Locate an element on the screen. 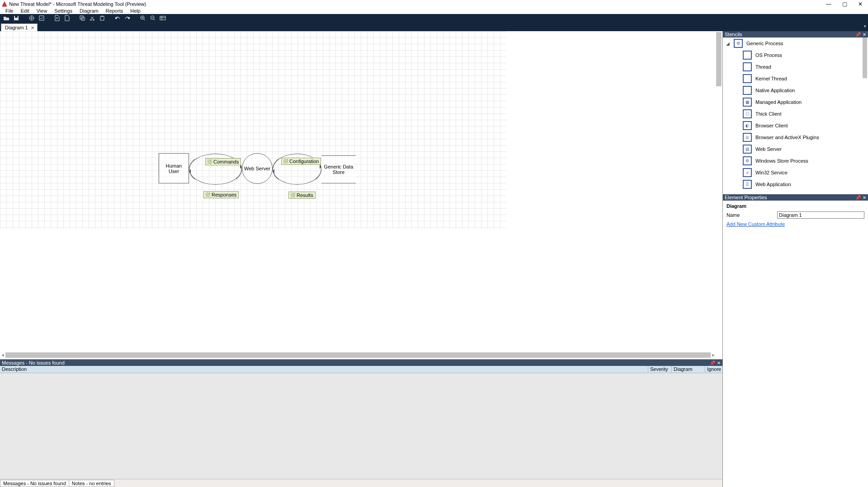 Image resolution: width=868 pixels, height=487 pixels. stencil-label: Thick Client is located at coordinates (769, 114).